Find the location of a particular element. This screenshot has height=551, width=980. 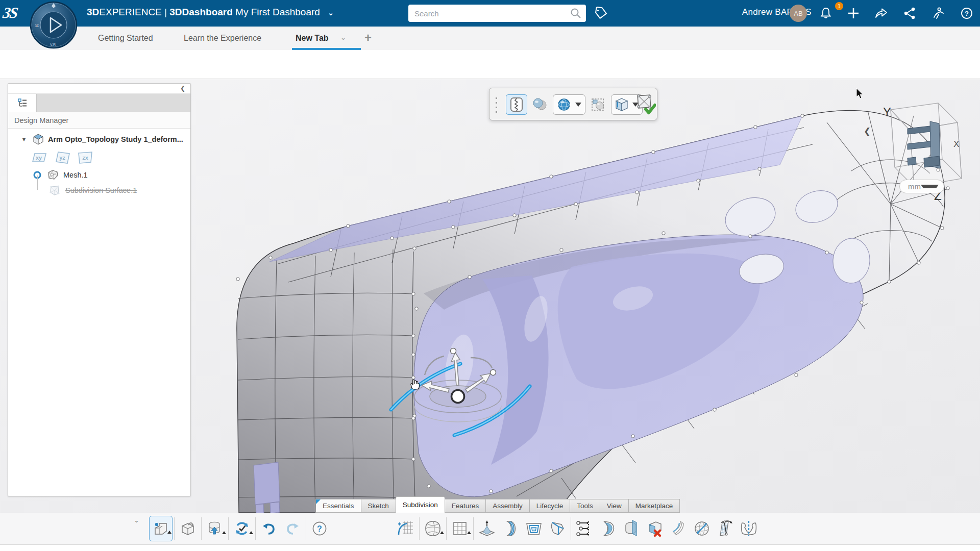

dashboard-name: My First Dashboard is located at coordinates (278, 12).